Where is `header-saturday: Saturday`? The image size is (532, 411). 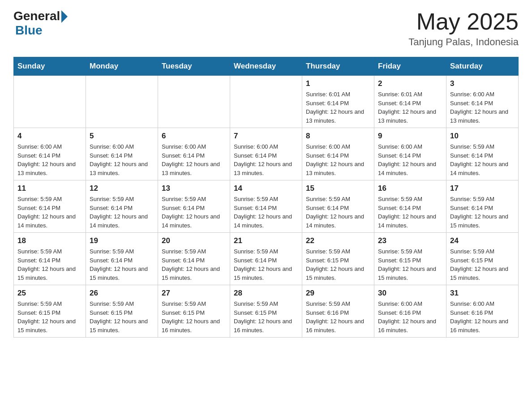
header-saturday: Saturday is located at coordinates (483, 66).